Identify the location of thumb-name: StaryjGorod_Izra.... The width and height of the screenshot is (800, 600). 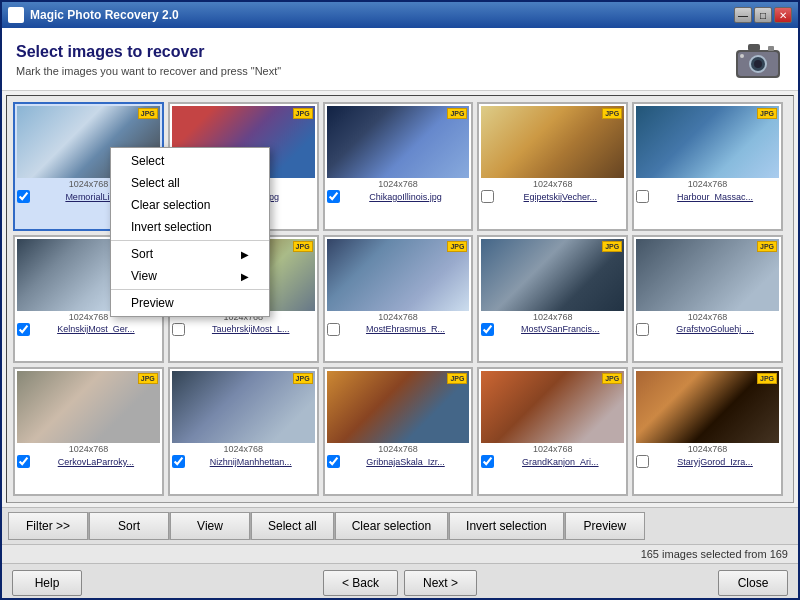
(715, 462).